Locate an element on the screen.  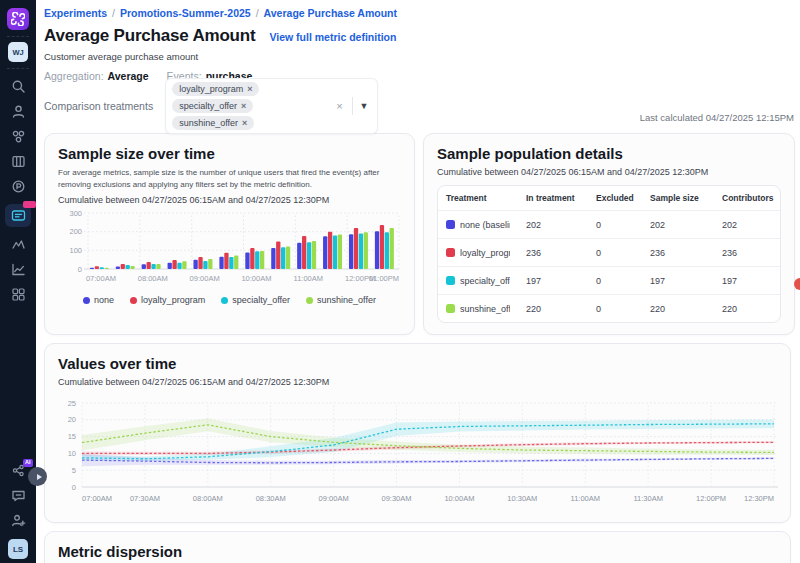
table-header: Treatment is located at coordinates (478, 198).